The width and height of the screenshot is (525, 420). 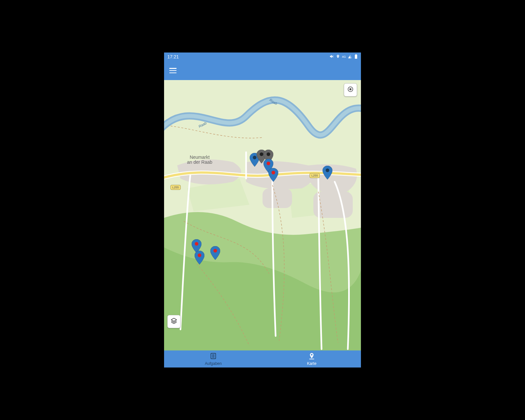 I want to click on locate-button, so click(x=350, y=90).